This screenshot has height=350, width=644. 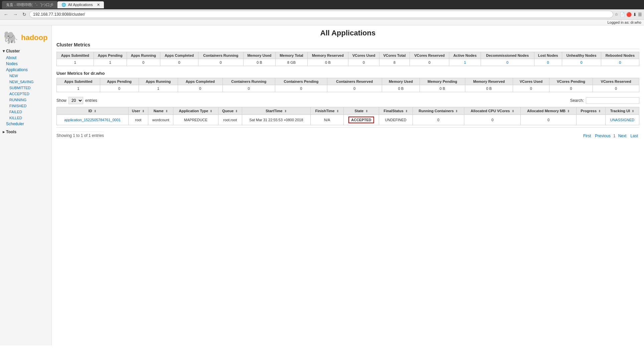 What do you see at coordinates (513, 111) in the screenshot?
I see `sort-icon-10: ⇕` at bounding box center [513, 111].